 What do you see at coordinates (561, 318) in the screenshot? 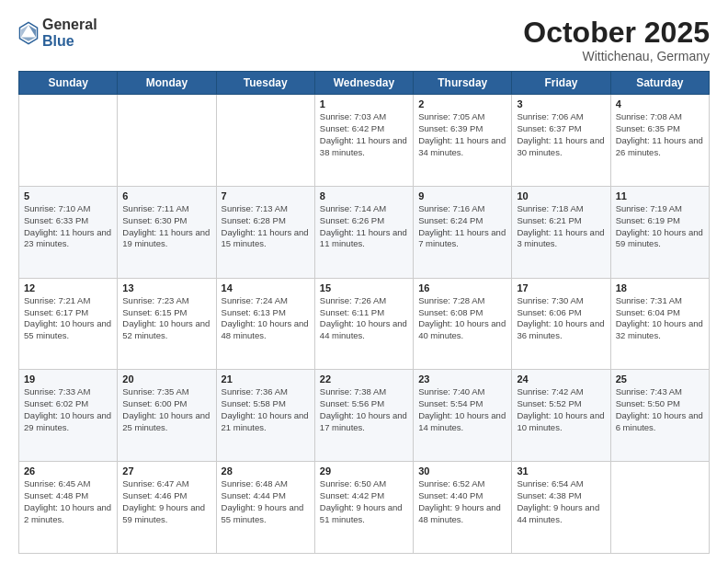
I see `day-info: Sunrise: 7:30 AM Sunset: 6:06 PM Dayligh…` at bounding box center [561, 318].